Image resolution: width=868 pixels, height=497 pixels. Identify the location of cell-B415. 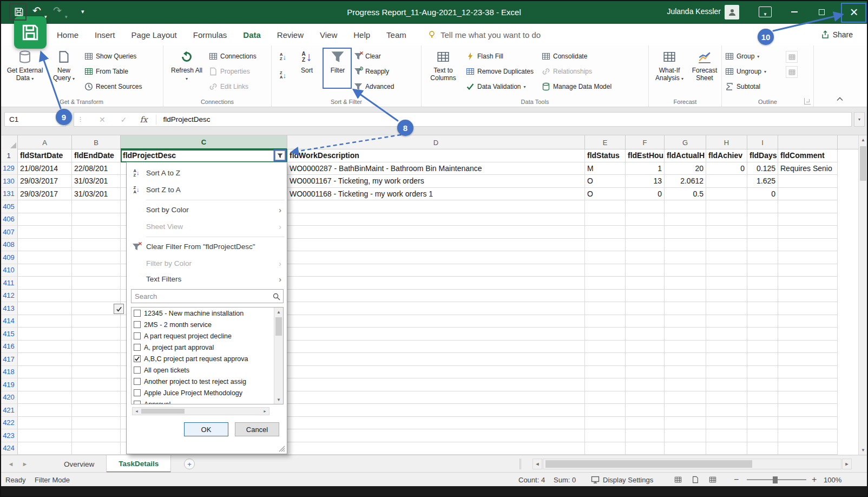
(96, 334).